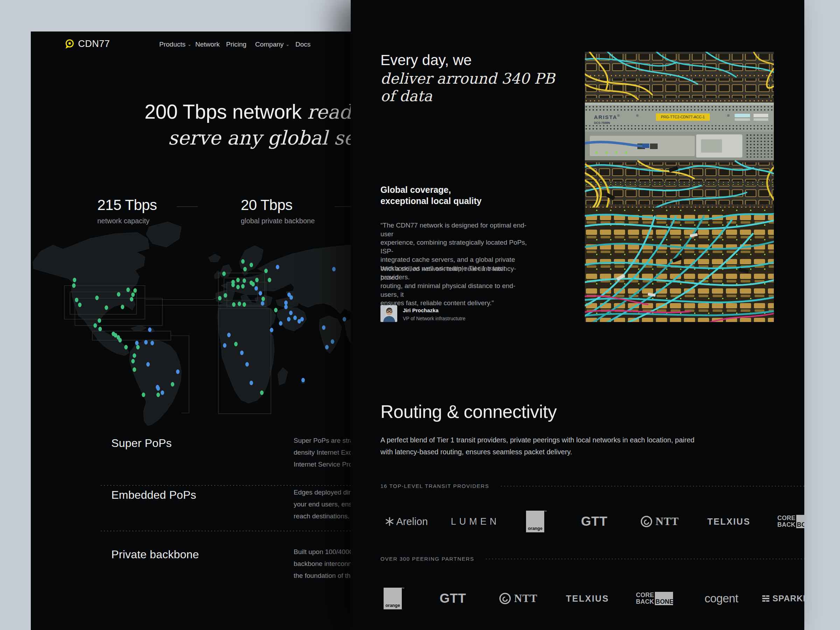 The width and height of the screenshot is (840, 630). What do you see at coordinates (592, 559) in the screenshot?
I see `peering-partners-label-row: OVER 300 PEERING PARTNERS` at bounding box center [592, 559].